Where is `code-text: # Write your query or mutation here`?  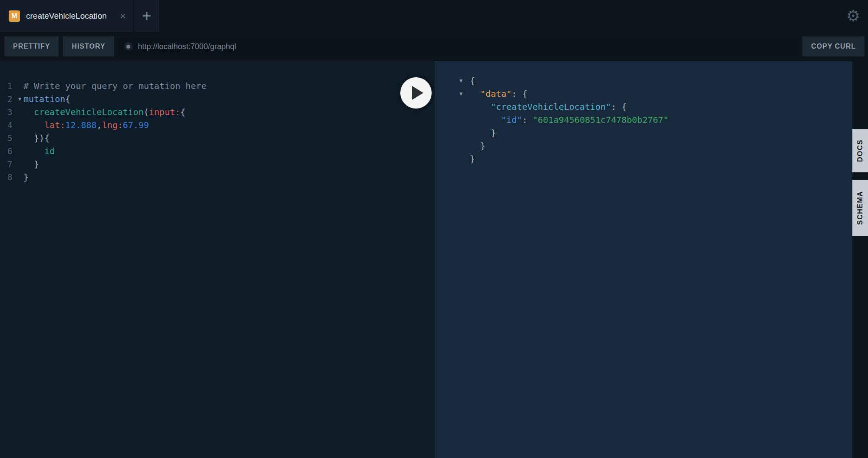
code-text: # Write your query or mutation here is located at coordinates (115, 86).